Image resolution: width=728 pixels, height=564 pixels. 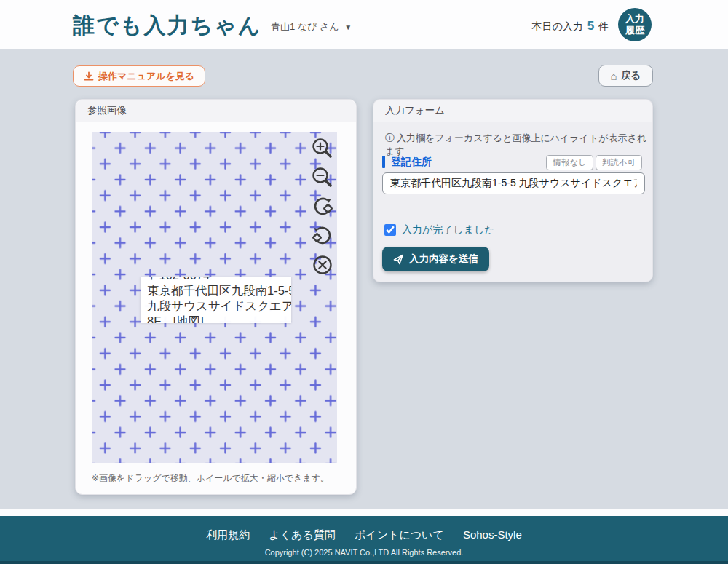 I want to click on form-info-text: ⓘ入力欄をフォーカスすると画像上にハイライトが表示されます, so click(x=518, y=145).